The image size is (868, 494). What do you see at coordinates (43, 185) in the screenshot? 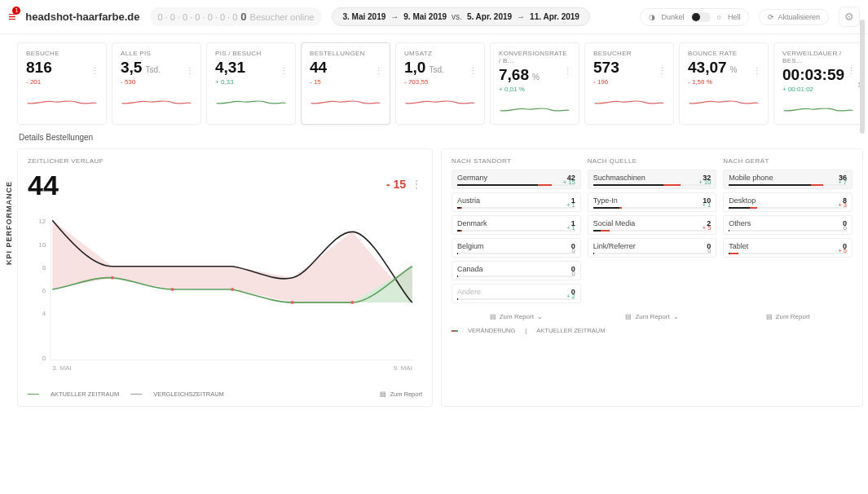
I see `timeline-total: 44` at bounding box center [43, 185].